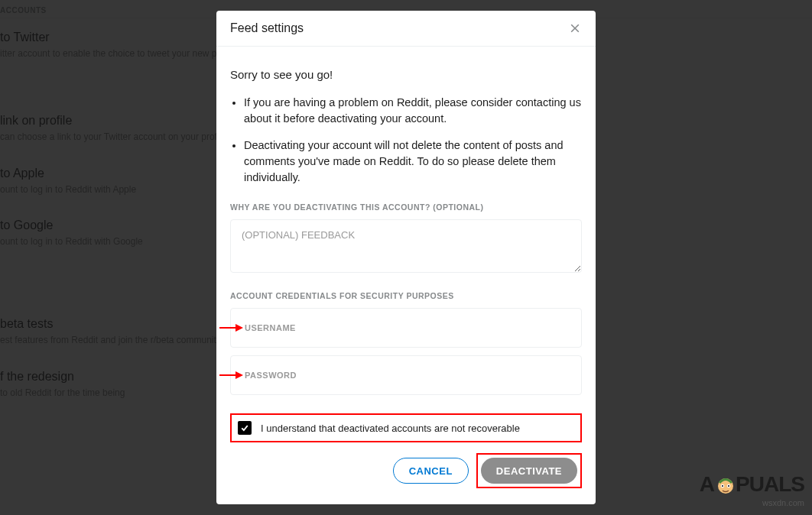  I want to click on brand-text: PUALS, so click(770, 484).